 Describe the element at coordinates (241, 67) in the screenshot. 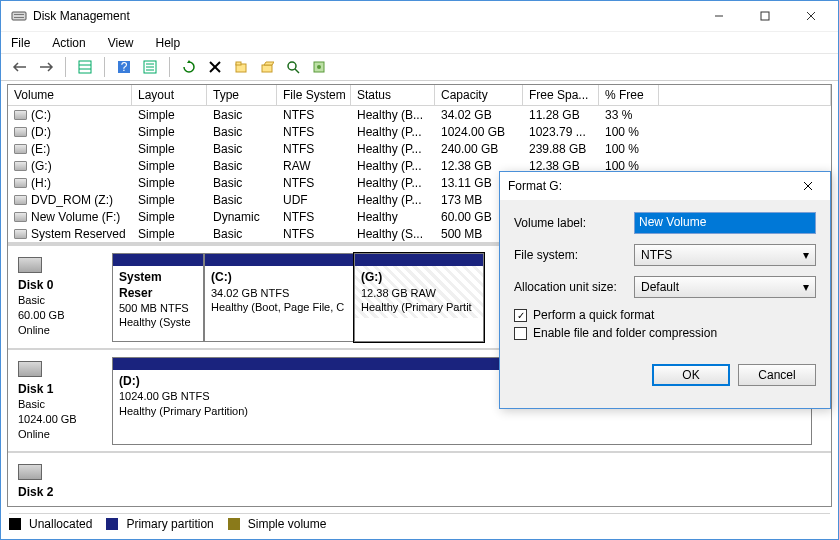

I see `properties-icon` at that location.